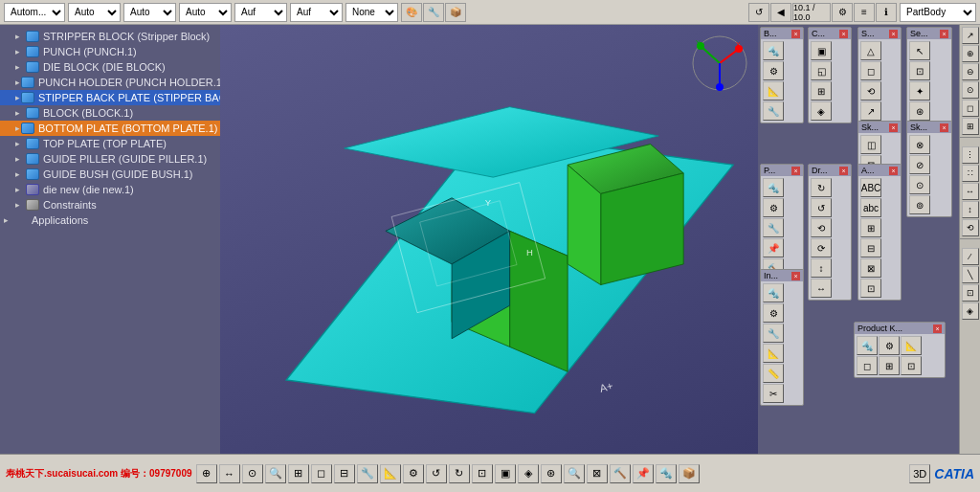  Describe the element at coordinates (773, 91) in the screenshot. I see `fp-btn-3: 📐` at that location.